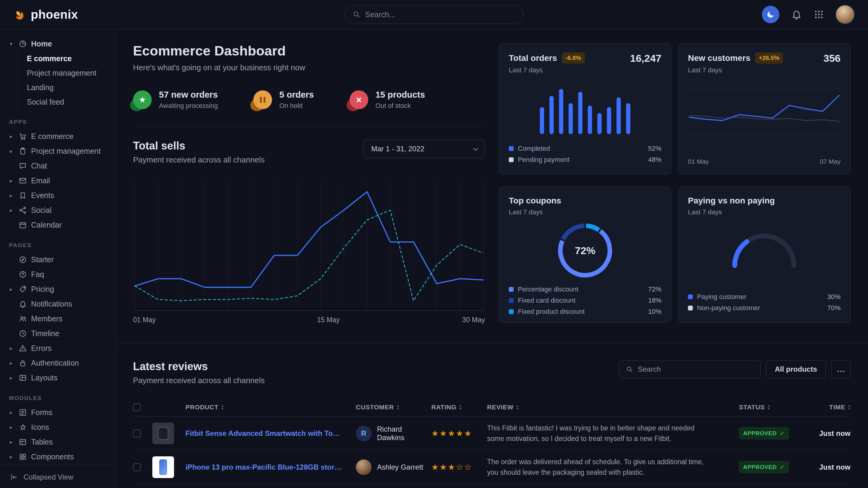 This screenshot has width=868, height=488. I want to click on column-label: STATUS, so click(752, 407).